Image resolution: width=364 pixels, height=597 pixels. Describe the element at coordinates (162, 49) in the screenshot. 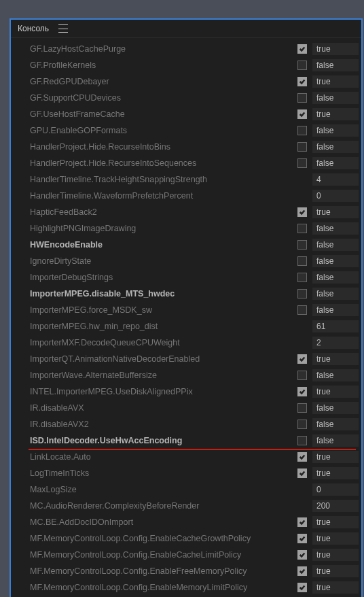

I see `setting-label: GF.LazyHostCachePurge` at that location.